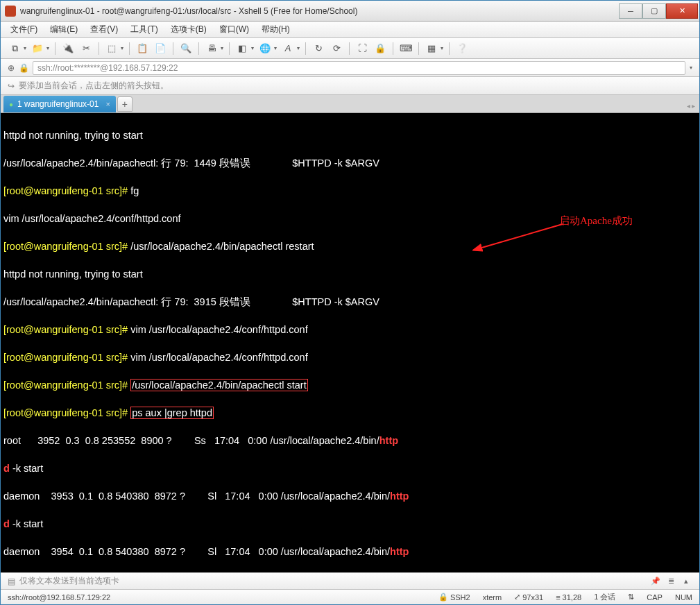 The height and width of the screenshot is (605, 700). I want to click on keyboard-icon: ⌨, so click(406, 49).